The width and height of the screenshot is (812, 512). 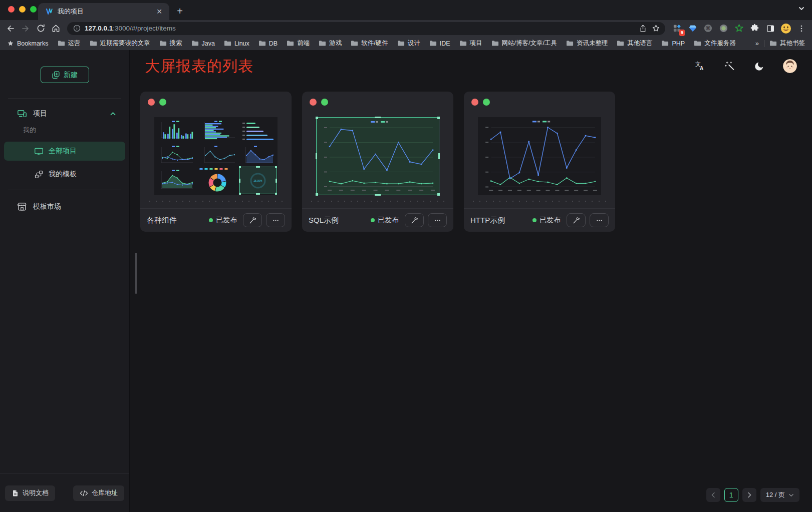 I want to click on svg-text: A, so click(x=702, y=68).